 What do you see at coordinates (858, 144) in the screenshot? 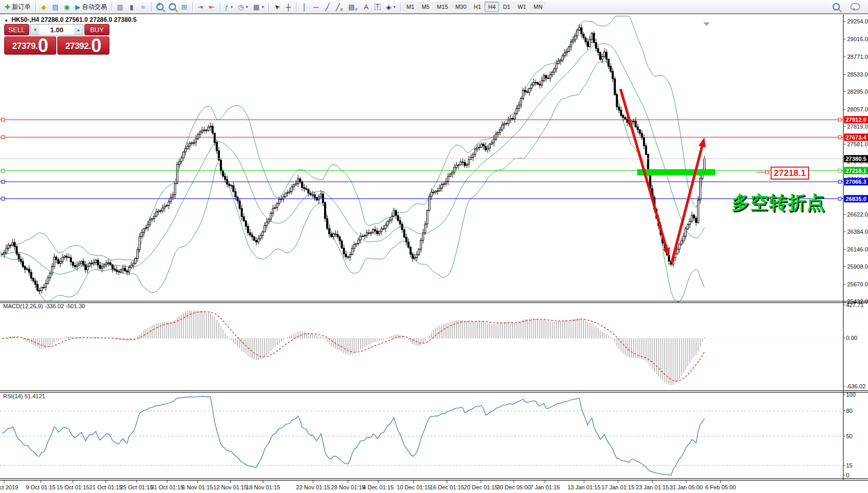
I see `svg-text: 27581.0` at bounding box center [858, 144].